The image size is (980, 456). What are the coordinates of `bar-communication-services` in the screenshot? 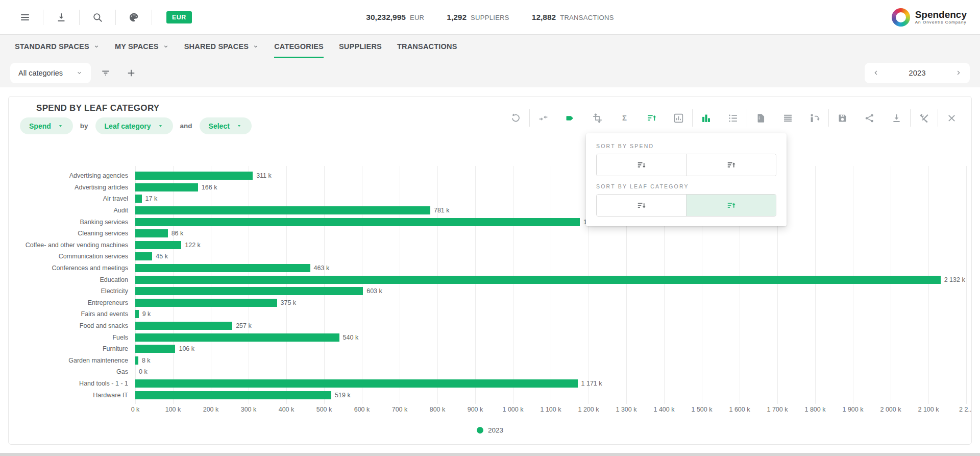 It's located at (144, 256).